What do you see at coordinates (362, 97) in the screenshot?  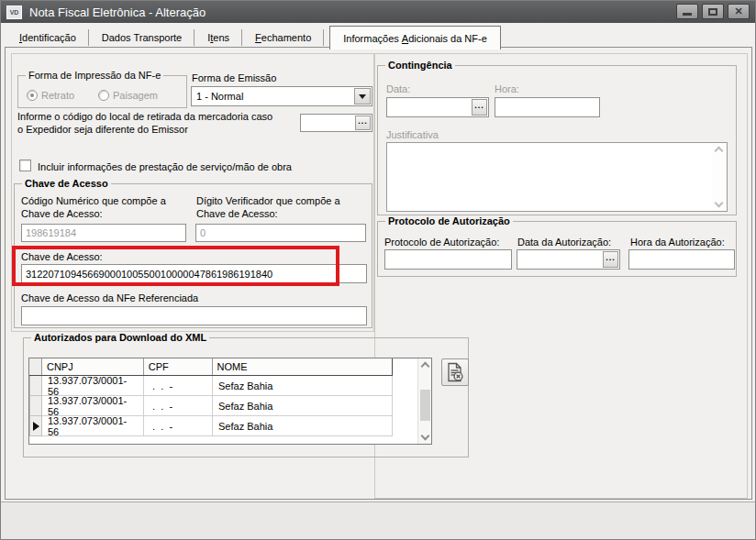 I see `chevron-down-icon` at bounding box center [362, 97].